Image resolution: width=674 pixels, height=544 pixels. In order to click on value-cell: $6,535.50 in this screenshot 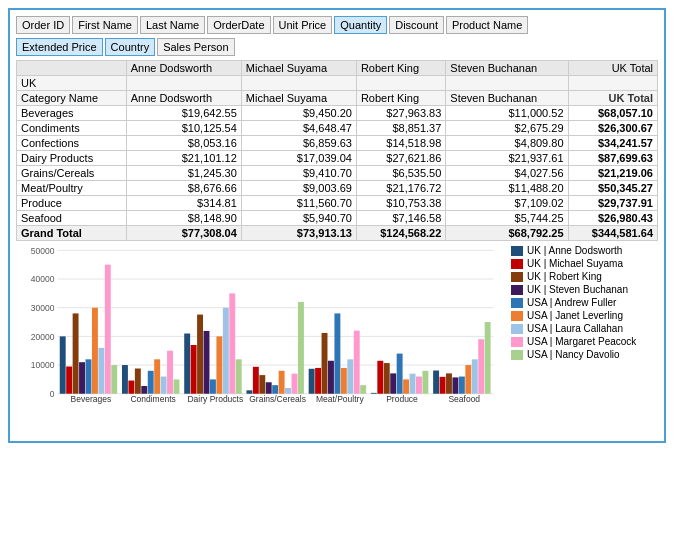, I will do `click(400, 174)`.